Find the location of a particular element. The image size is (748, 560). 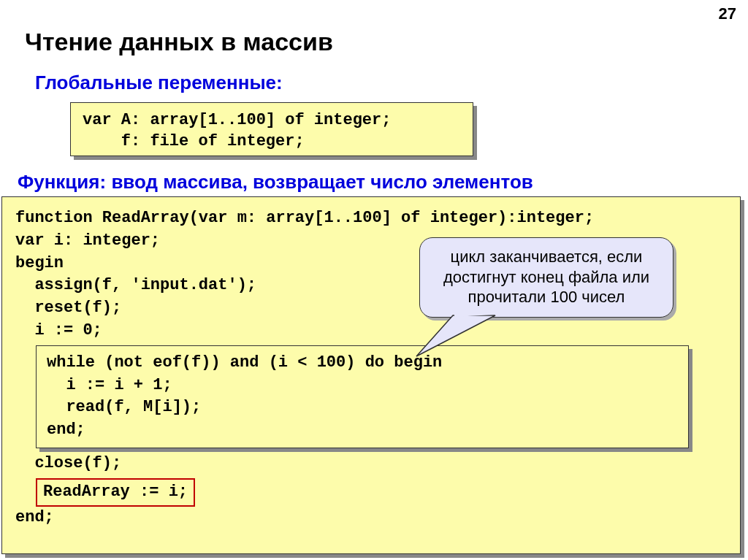

page-number: 27 is located at coordinates (728, 14).